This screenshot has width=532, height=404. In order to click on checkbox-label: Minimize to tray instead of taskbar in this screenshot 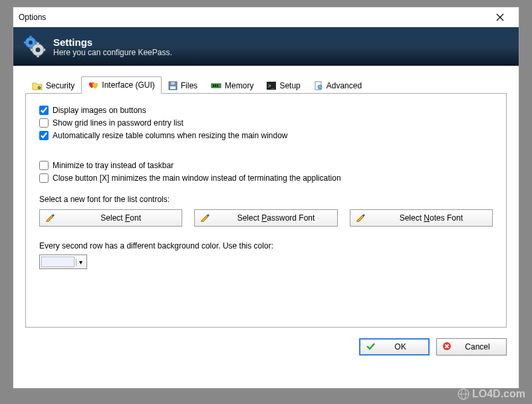, I will do `click(113, 165)`.